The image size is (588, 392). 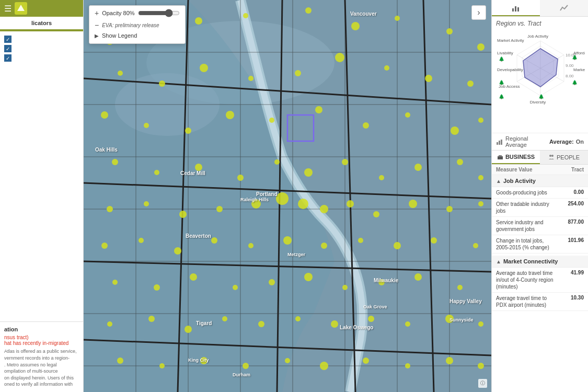 I want to click on opacity-label: Opacity 80%, so click(x=118, y=13).